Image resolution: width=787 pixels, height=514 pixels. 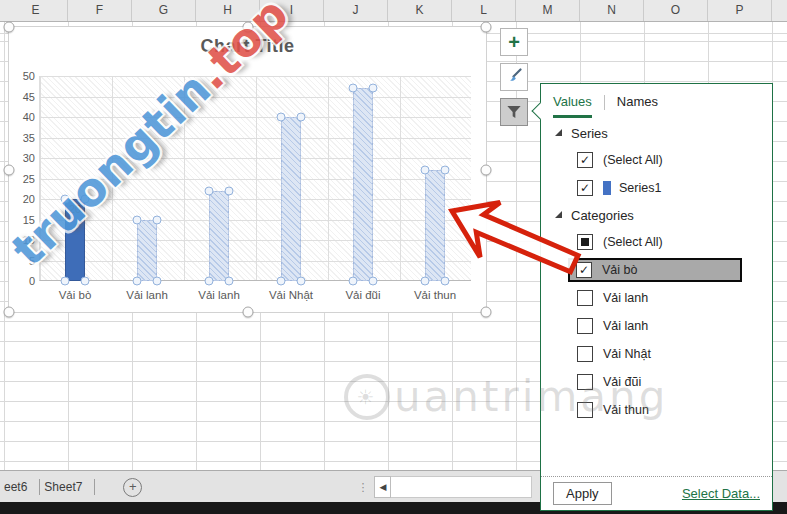 What do you see at coordinates (462, 487) in the screenshot?
I see `horizontal-scrollbar` at bounding box center [462, 487].